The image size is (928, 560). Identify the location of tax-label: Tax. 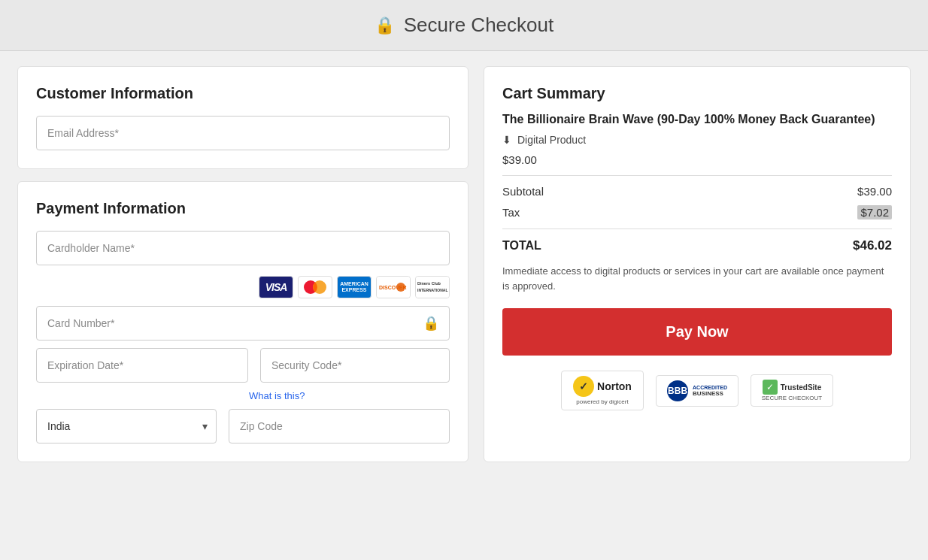
(511, 212).